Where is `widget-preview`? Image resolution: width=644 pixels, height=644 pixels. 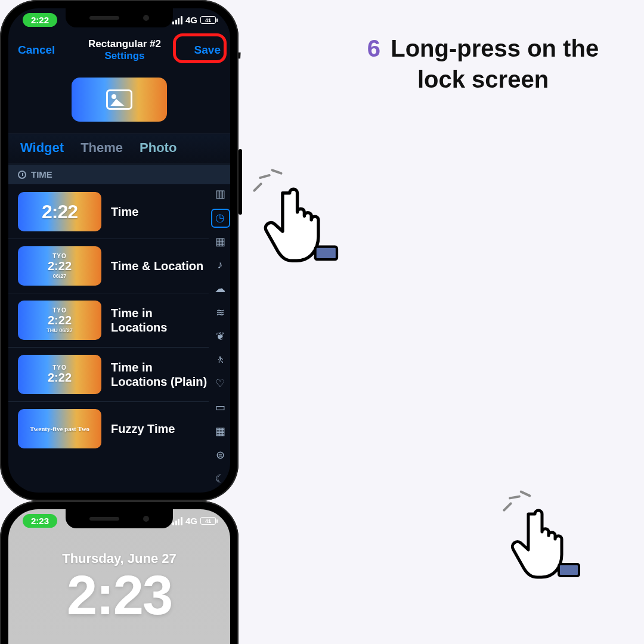
widget-preview is located at coordinates (119, 100).